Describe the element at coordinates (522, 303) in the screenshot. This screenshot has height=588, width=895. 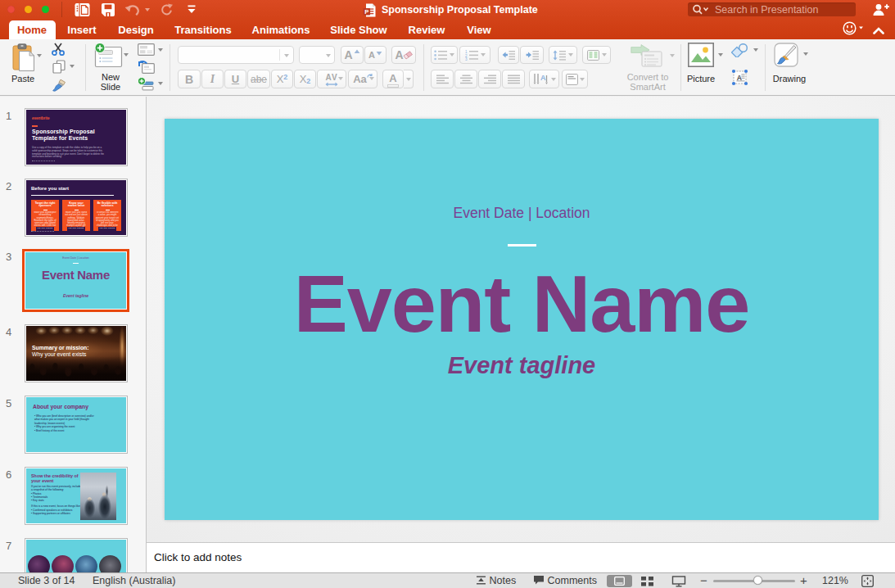
I see `slide-title-text: Event Name` at that location.